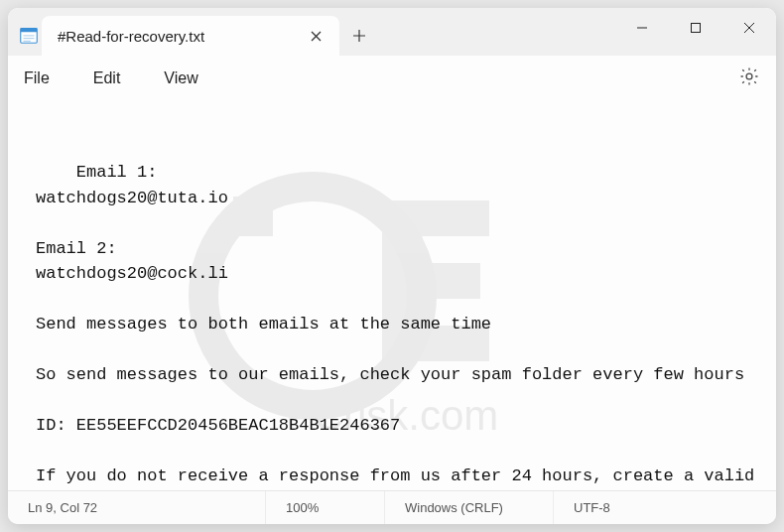 Image resolution: width=784 pixels, height=532 pixels. Describe the element at coordinates (392, 78) in the screenshot. I see `menu-bar: File Edit View` at that location.